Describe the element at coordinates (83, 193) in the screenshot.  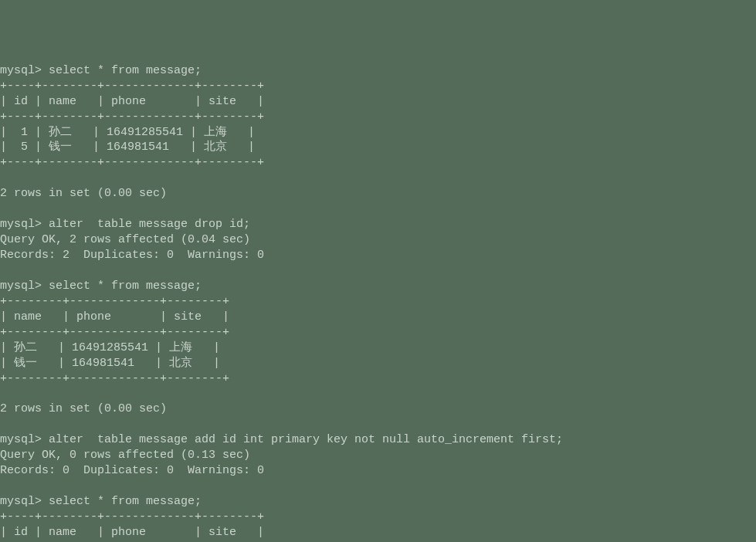
I see `result-1: 2 rows in set (0.00 sec)` at that location.